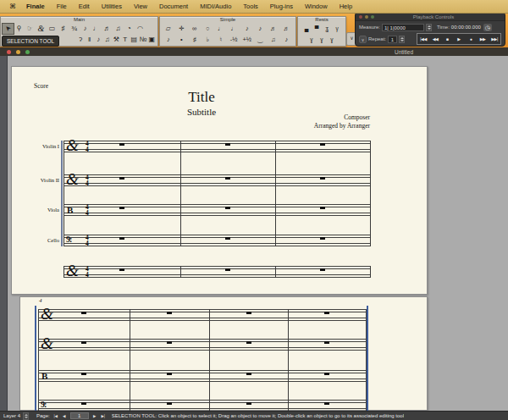 Image resolution: width=508 pixels, height=420 pixels. What do you see at coordinates (62, 7) in the screenshot?
I see `menu-item-file: File` at bounding box center [62, 7].